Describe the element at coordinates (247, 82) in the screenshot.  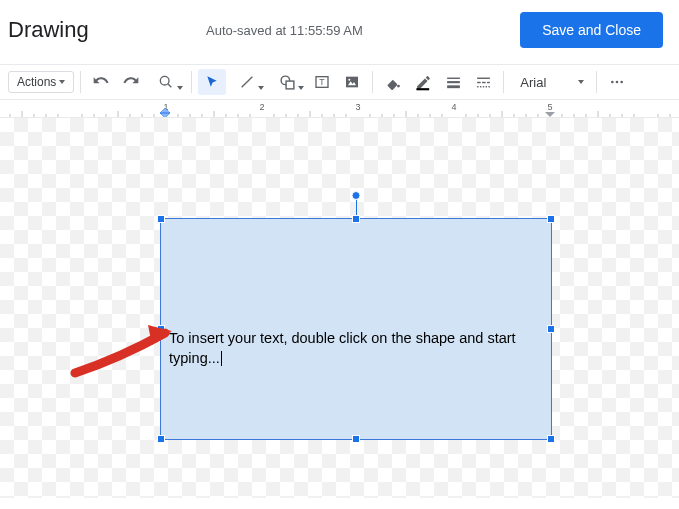
I see `line-tool-button` at that location.